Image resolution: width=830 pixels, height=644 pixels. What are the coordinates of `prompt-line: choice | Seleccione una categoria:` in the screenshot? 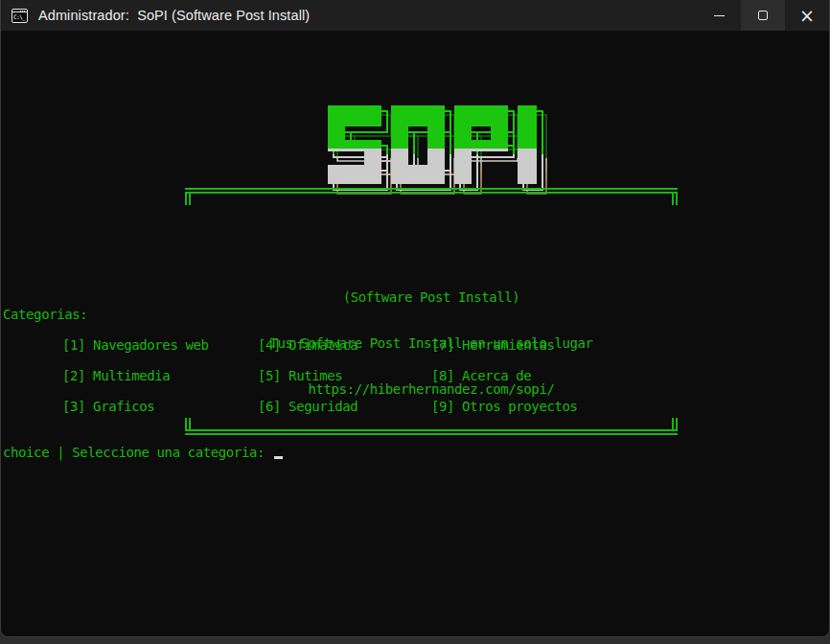 It's located at (143, 452).